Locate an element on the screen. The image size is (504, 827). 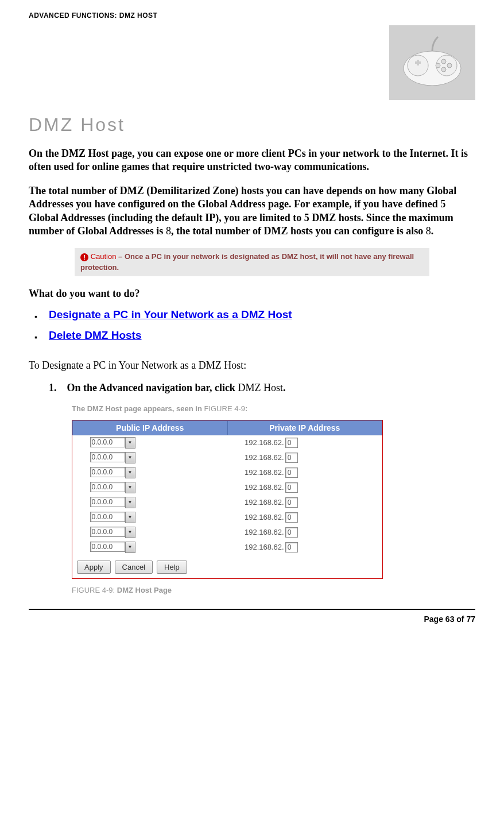
button-row: Apply Cancel Help is located at coordinates (227, 566).